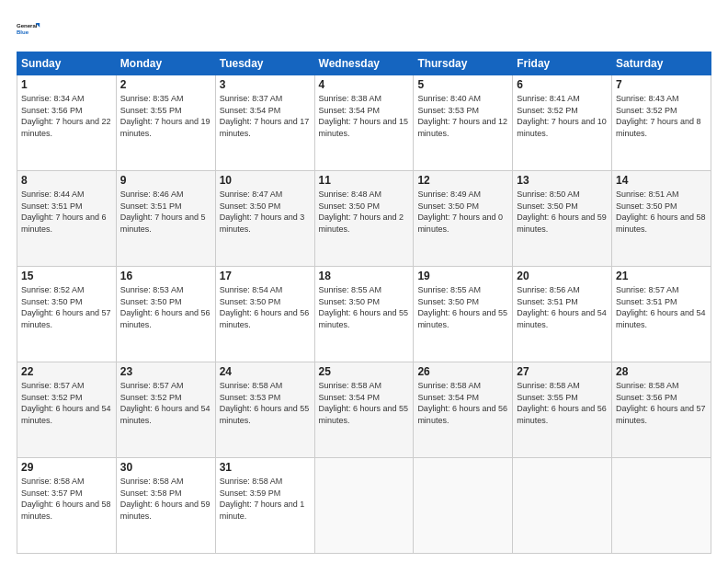 The image size is (728, 563). Describe the element at coordinates (165, 506) in the screenshot. I see `day-cell: 30 Sunrise: 8:58 AMSunset: 3:58 PMDaylig…` at that location.